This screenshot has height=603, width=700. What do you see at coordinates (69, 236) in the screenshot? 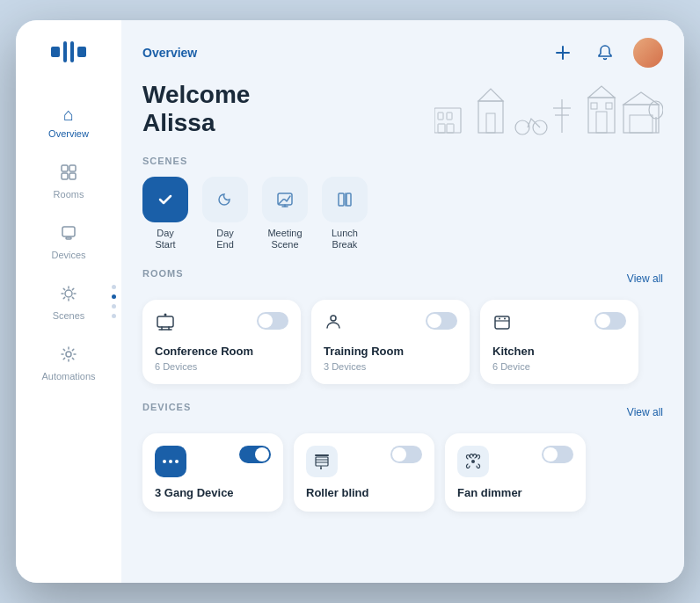
I see `devices-icon` at bounding box center [69, 236].